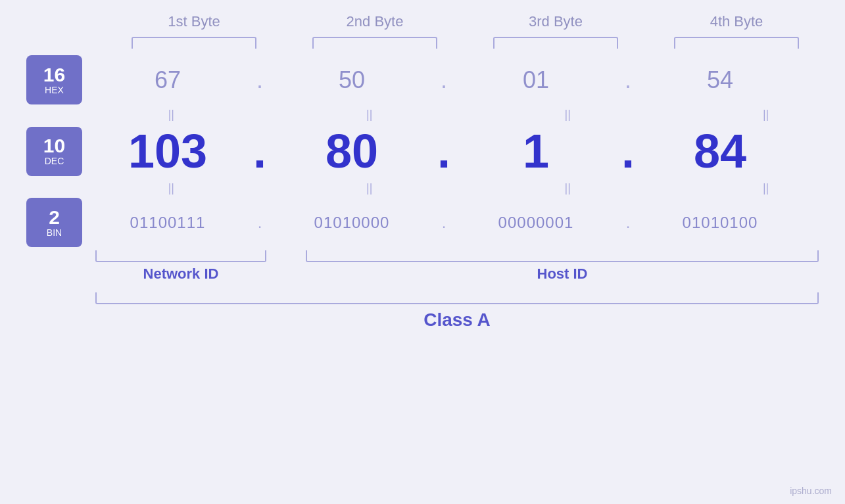  What do you see at coordinates (434, 311) in the screenshot?
I see `class-a-area: Class A` at bounding box center [434, 311].